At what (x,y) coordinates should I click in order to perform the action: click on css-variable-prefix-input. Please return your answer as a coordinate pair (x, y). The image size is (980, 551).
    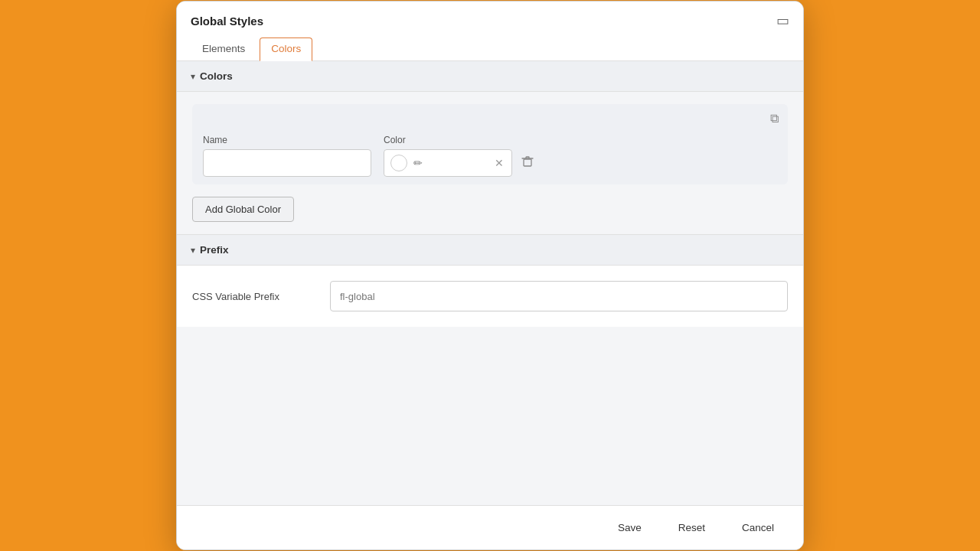
    Looking at the image, I should click on (559, 296).